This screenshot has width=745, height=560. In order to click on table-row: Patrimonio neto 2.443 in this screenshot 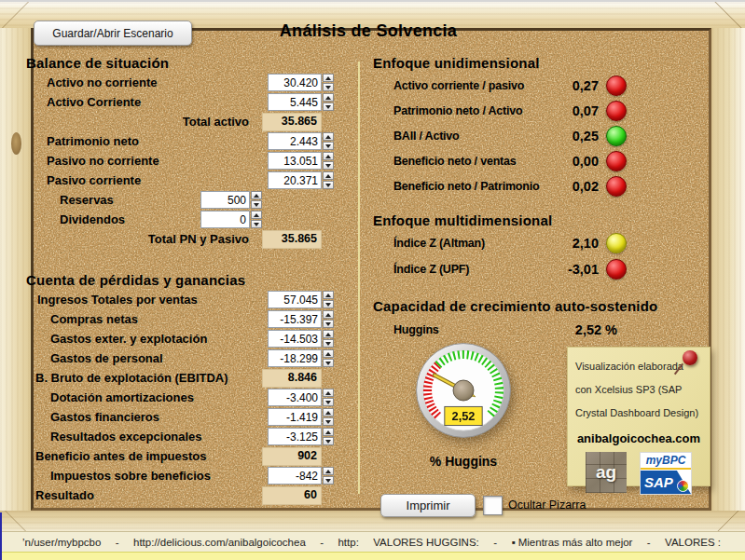, I will do `click(180, 142)`.